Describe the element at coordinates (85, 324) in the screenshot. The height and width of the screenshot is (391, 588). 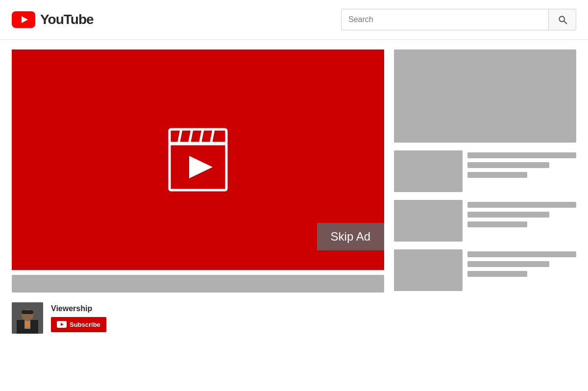
I see `subscribe-label: Subscribe` at that location.